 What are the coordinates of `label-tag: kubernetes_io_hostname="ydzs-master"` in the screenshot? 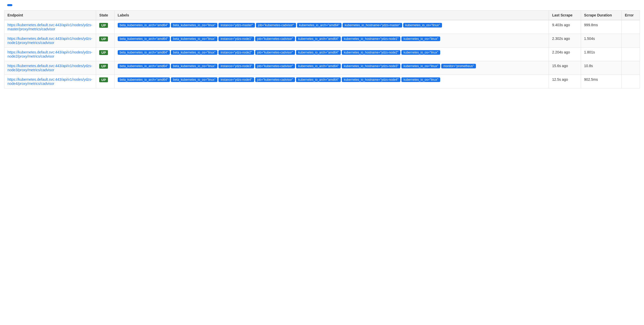 It's located at (372, 25).